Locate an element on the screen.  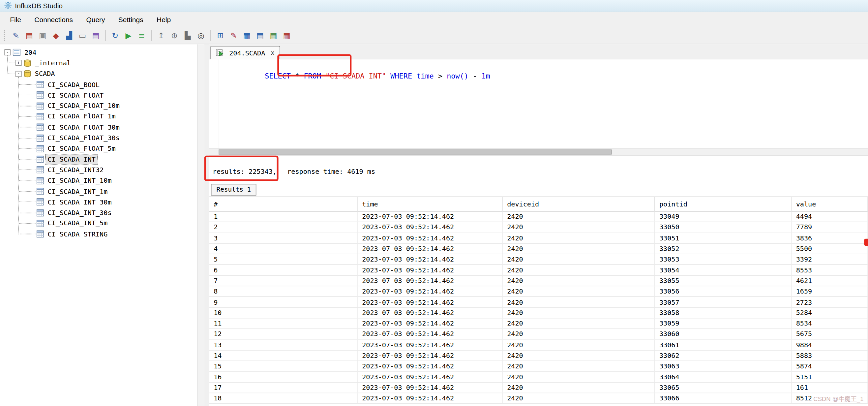
zoom-icon: ◎ is located at coordinates (201, 35).